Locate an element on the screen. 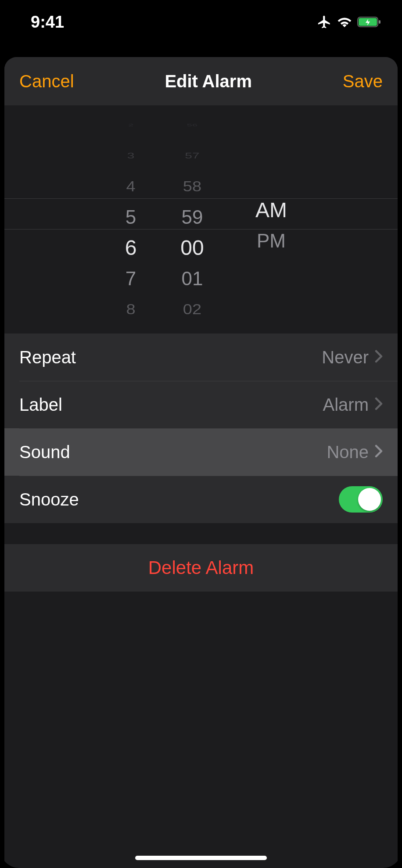 The image size is (402, 868). airplane-mode-icon is located at coordinates (324, 22).